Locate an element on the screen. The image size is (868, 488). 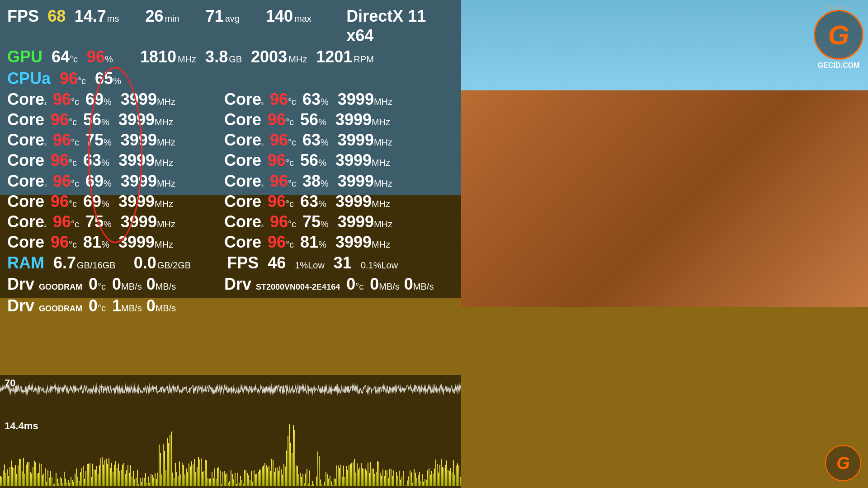
drive-temp-unit: °c is located at coordinates (102, 308).